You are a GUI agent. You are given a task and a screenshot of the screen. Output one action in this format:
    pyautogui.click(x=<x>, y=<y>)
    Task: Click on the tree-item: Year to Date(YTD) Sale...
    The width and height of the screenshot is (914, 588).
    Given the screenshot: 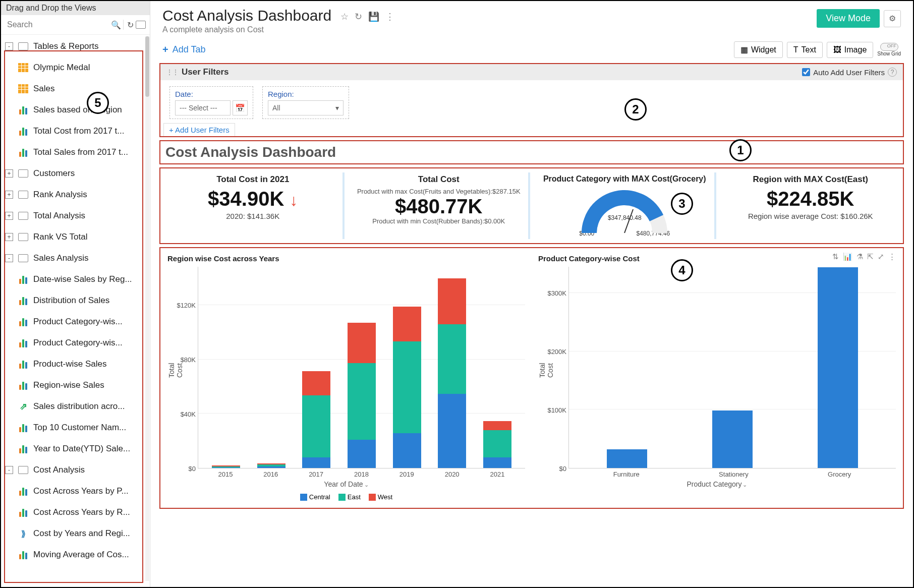 What is the action you would take?
    pyautogui.click(x=76, y=449)
    